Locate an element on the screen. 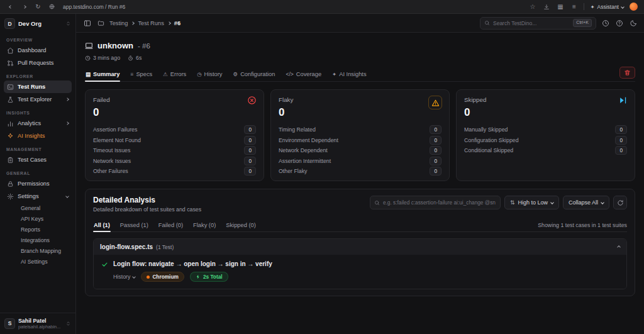 This screenshot has height=334, width=644. chevron-down-icon is located at coordinates (135, 277).